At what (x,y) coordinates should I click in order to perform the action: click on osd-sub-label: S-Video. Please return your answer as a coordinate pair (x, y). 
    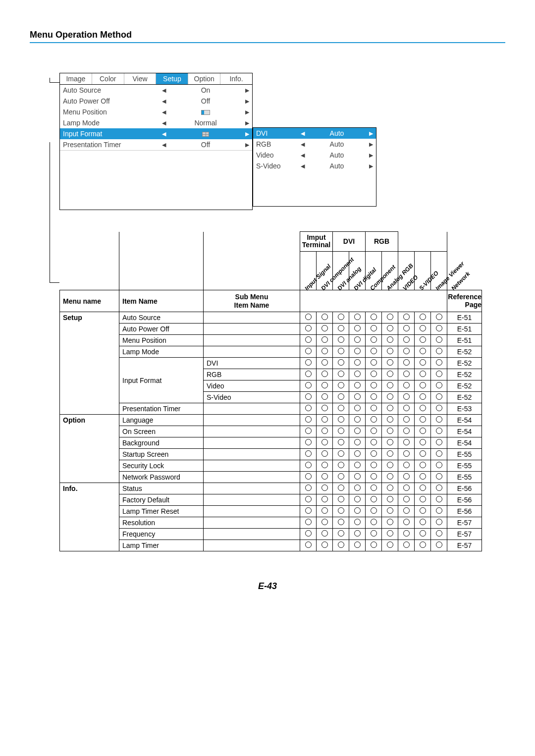
    Looking at the image, I should click on (275, 166).